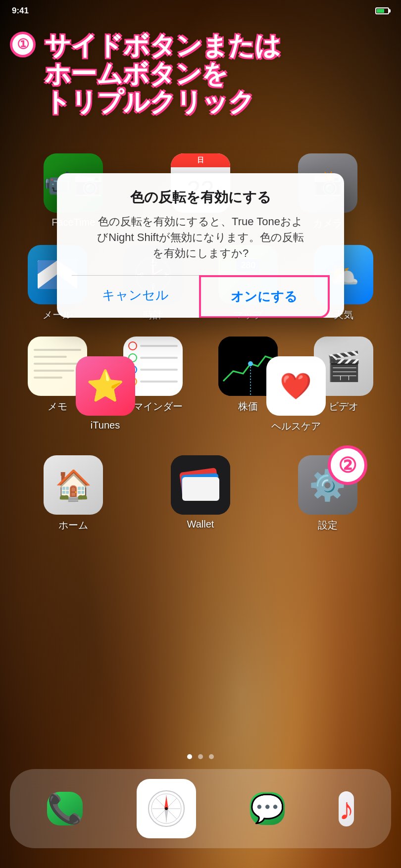  What do you see at coordinates (105, 386) in the screenshot?
I see `star-shape: ⭐` at bounding box center [105, 386].